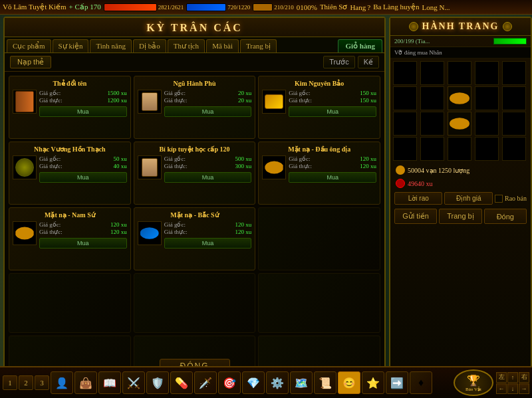  What do you see at coordinates (25, 233) in the screenshot?
I see `item-7-icon` at bounding box center [25, 233].